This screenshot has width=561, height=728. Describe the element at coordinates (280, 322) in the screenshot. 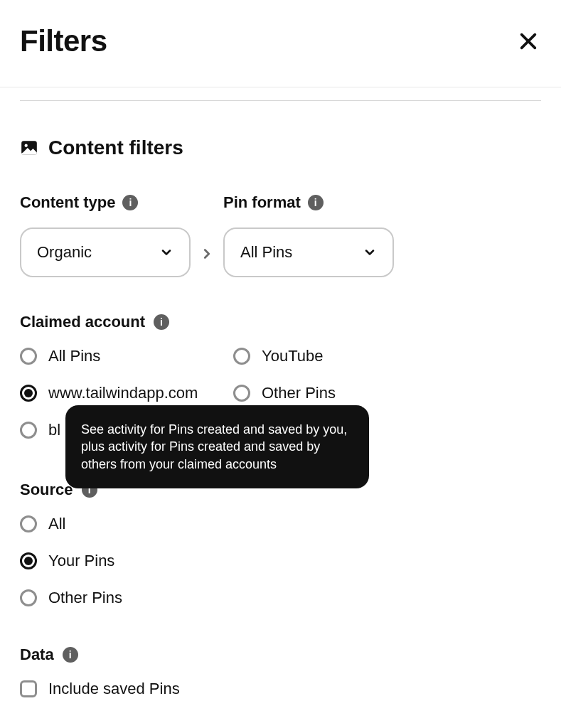

I see `claimed-account-heading: Claimed account i` at that location.